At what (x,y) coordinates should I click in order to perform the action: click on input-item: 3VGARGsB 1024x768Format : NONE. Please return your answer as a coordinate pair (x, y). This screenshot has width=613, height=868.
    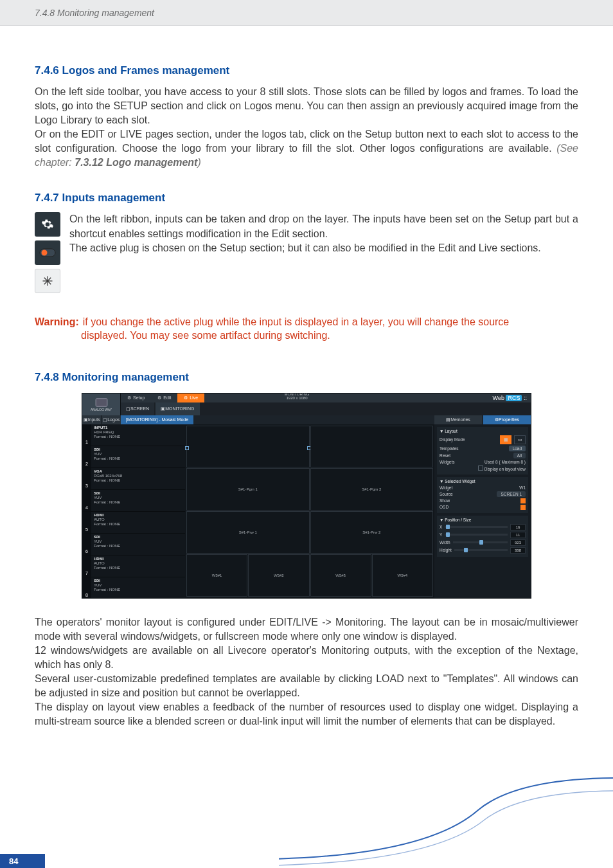
    Looking at the image, I should click on (134, 479).